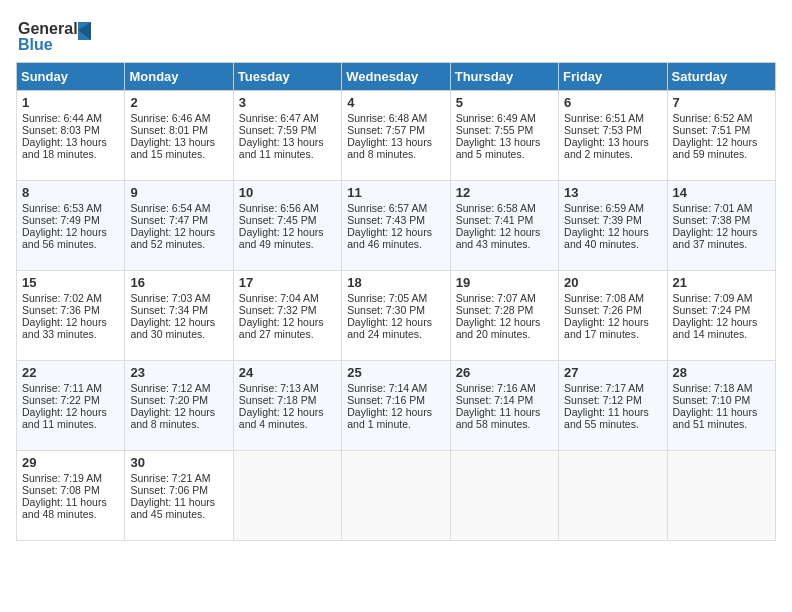 The image size is (792, 612). What do you see at coordinates (178, 130) in the screenshot?
I see `day-info-line: Sunset: 8:01 PM` at bounding box center [178, 130].